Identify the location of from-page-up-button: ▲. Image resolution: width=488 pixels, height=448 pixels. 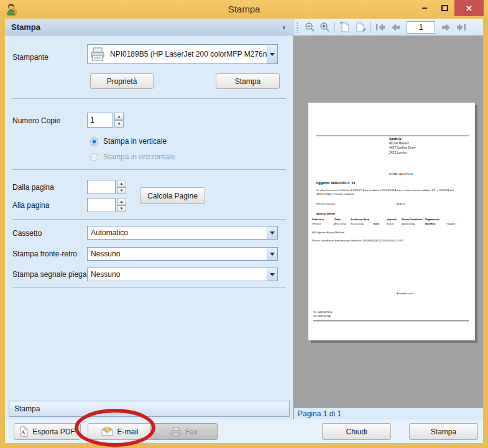
(122, 184).